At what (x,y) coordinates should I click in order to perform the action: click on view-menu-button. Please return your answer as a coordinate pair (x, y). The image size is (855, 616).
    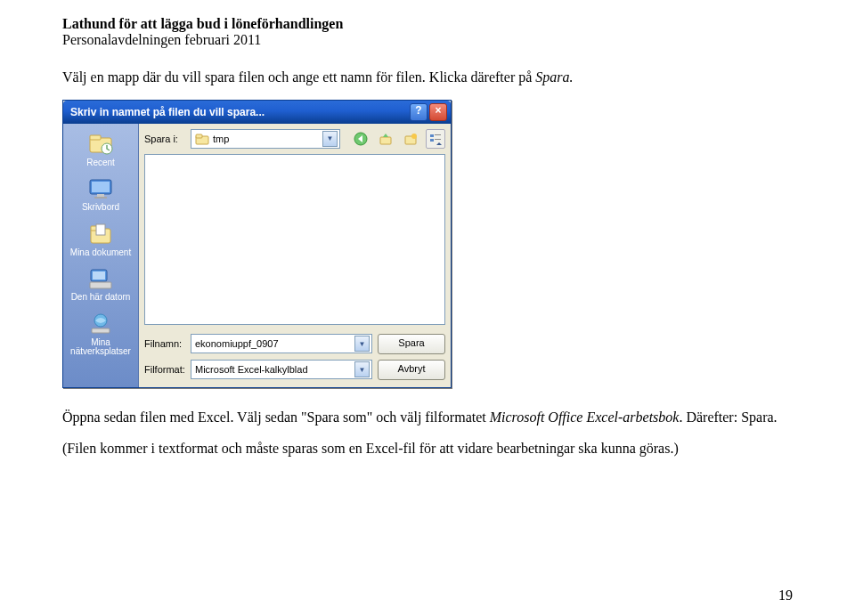
    Looking at the image, I should click on (436, 139).